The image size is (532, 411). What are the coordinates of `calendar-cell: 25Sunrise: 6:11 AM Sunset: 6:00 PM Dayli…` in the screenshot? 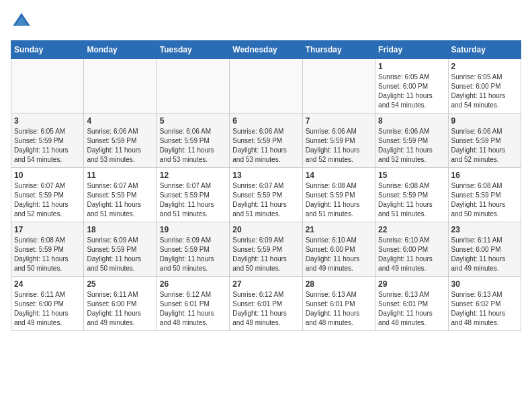 It's located at (120, 304).